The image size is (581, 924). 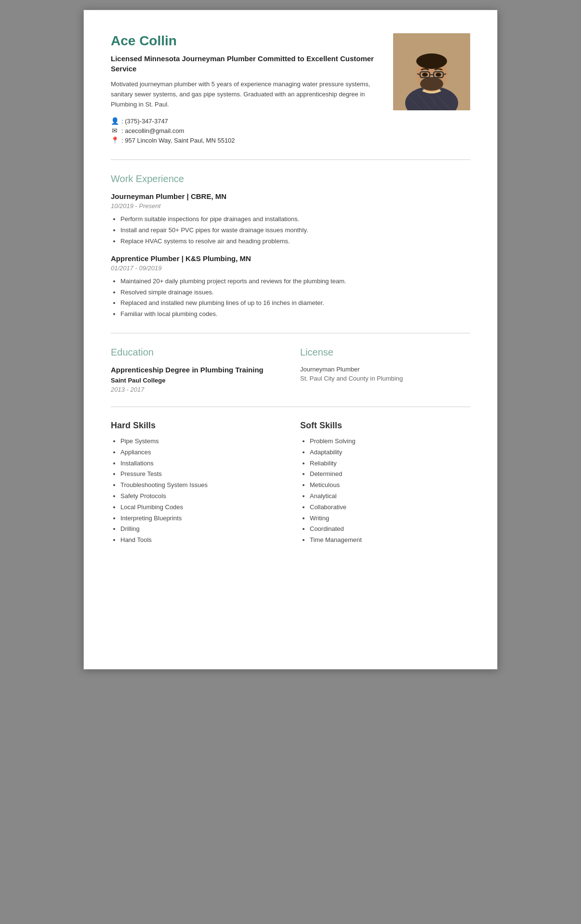 What do you see at coordinates (115, 140) in the screenshot?
I see `location-icon: 📍` at bounding box center [115, 140].